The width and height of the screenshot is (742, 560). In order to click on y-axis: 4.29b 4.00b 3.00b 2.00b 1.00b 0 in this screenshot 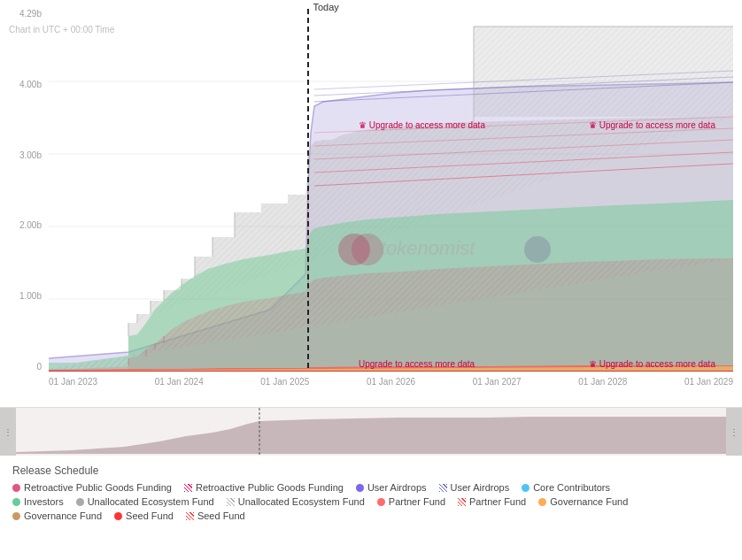, I will do `click(25, 190)`.